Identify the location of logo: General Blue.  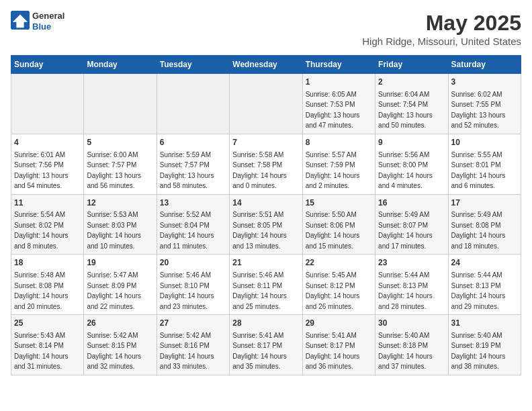
(38, 21).